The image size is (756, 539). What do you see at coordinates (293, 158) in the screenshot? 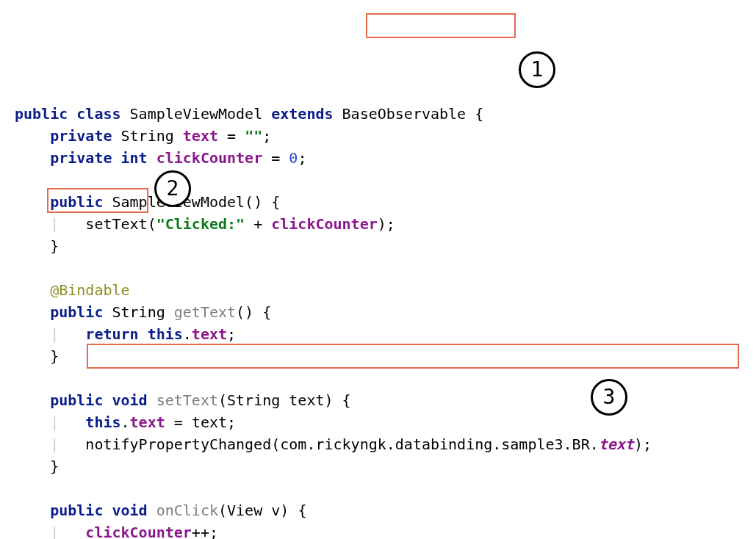
I see `number-zero: 0` at bounding box center [293, 158].